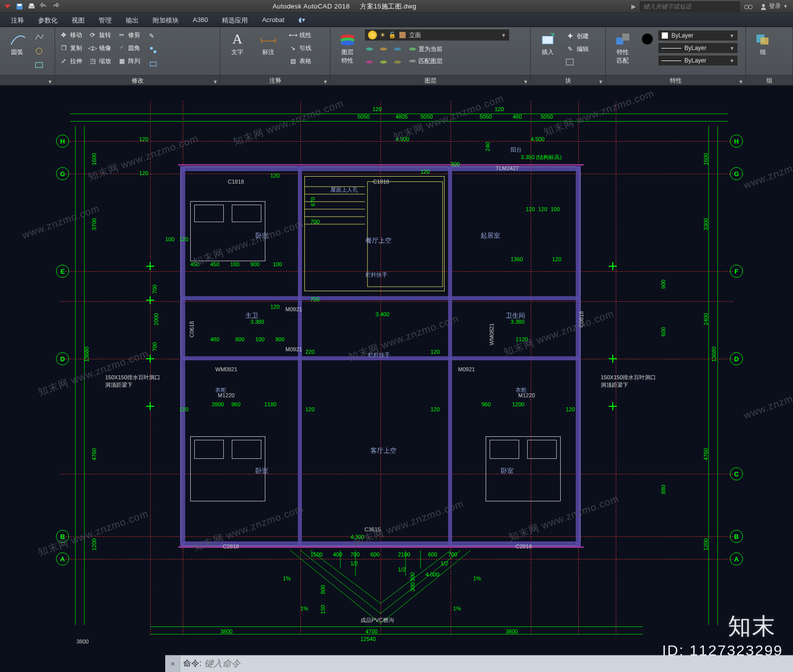 The width and height of the screenshot is (793, 672). What do you see at coordinates (28, 56) in the screenshot?
I see `panel-draw: 圆弧 ▼` at bounding box center [28, 56].